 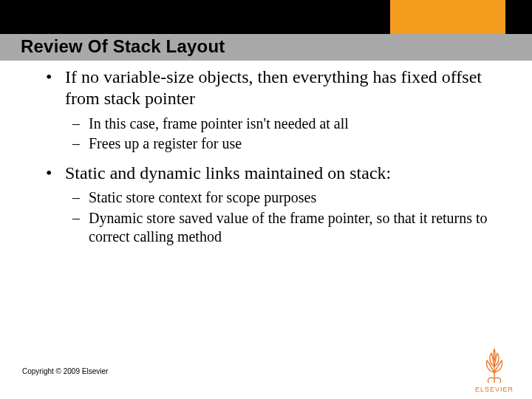 I want to click on title-bar: Review Of Stack Layout, so click(x=266, y=47).